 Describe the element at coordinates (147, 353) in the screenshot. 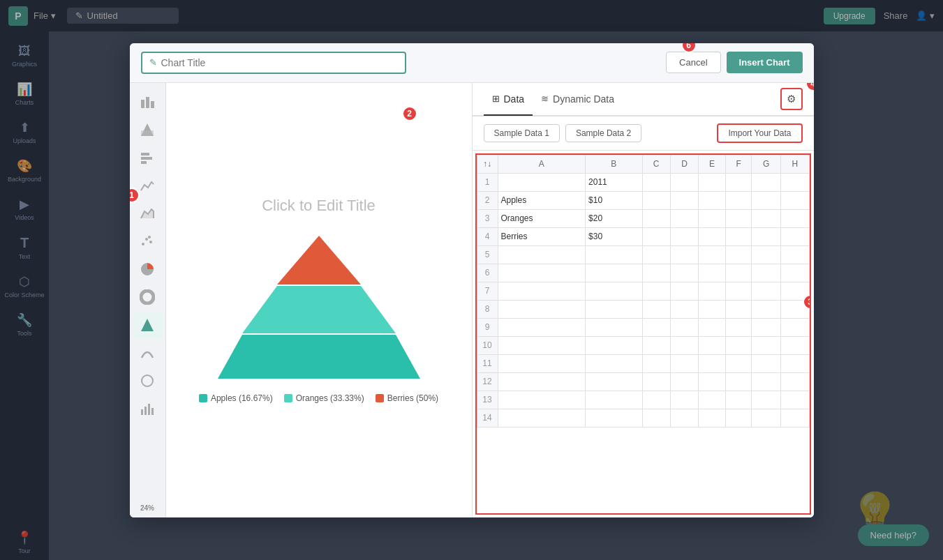

I see `chart-type-arc` at that location.